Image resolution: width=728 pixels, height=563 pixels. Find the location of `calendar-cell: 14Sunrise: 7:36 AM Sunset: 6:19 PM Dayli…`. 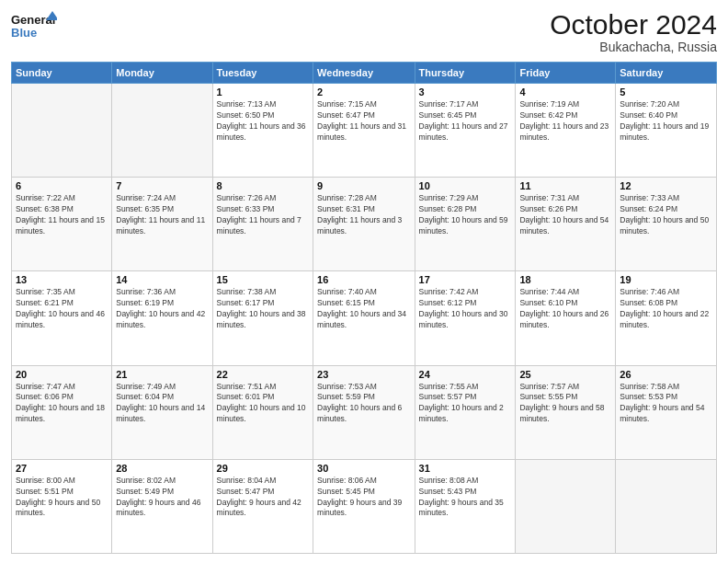

calendar-cell: 14Sunrise: 7:36 AM Sunset: 6:19 PM Dayli… is located at coordinates (162, 318).